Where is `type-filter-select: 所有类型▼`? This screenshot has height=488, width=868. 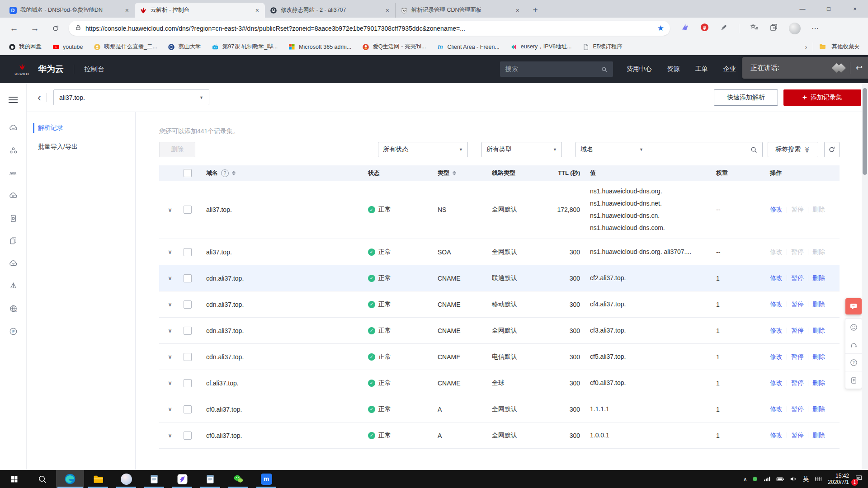
type-filter-select: 所有类型▼ is located at coordinates (522, 150).